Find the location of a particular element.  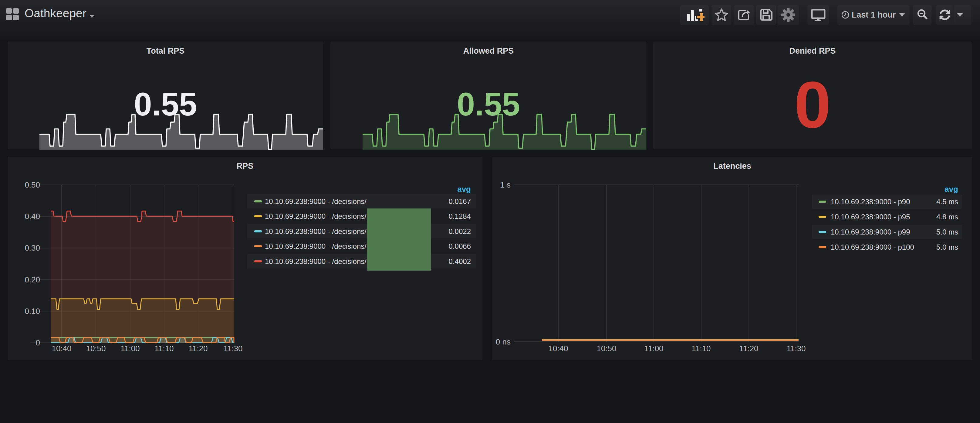

svg-text: 0 is located at coordinates (38, 343).